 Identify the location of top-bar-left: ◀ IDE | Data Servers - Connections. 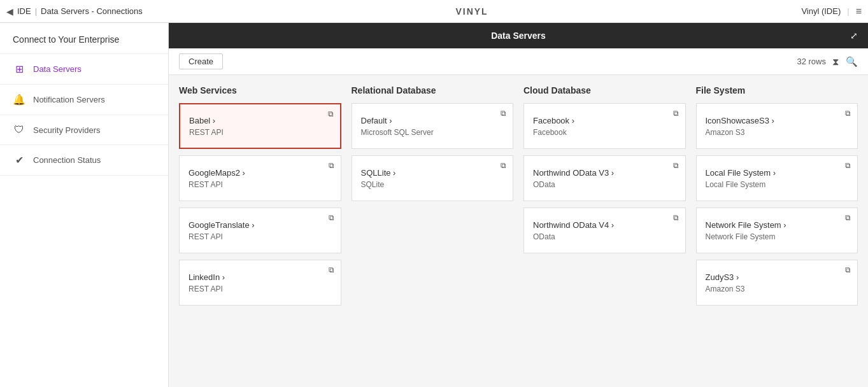
(75, 11).